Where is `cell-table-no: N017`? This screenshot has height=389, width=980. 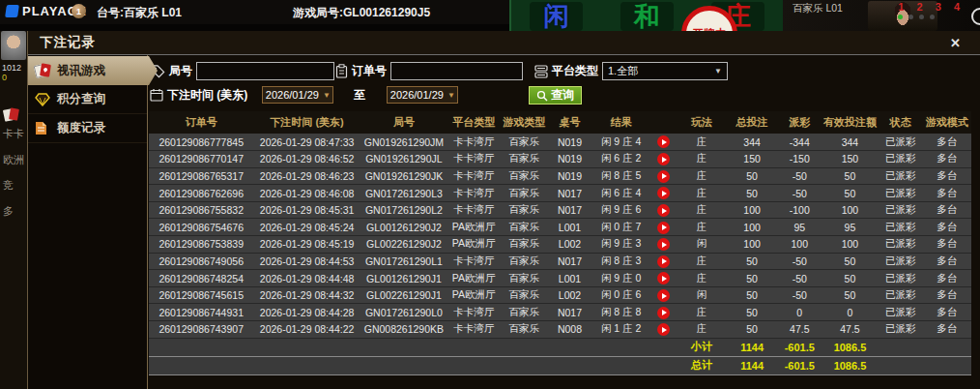
cell-table-no: N017 is located at coordinates (569, 194).